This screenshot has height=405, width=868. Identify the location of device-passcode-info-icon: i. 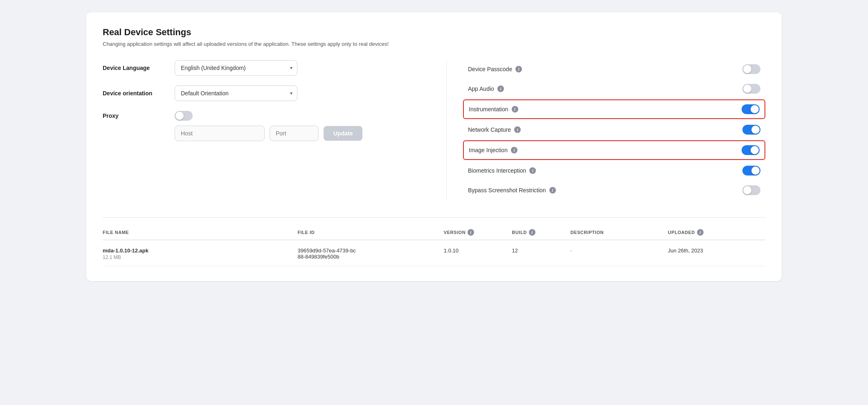
(519, 69).